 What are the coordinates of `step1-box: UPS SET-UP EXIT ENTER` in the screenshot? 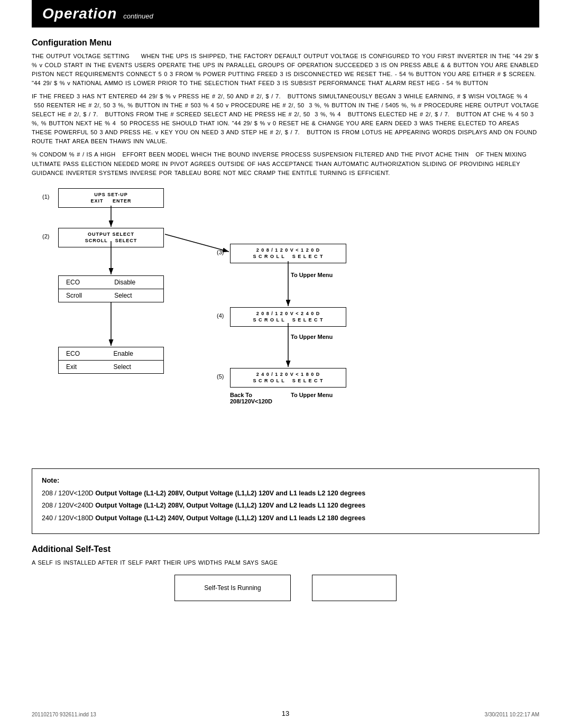 It's located at (111, 198).